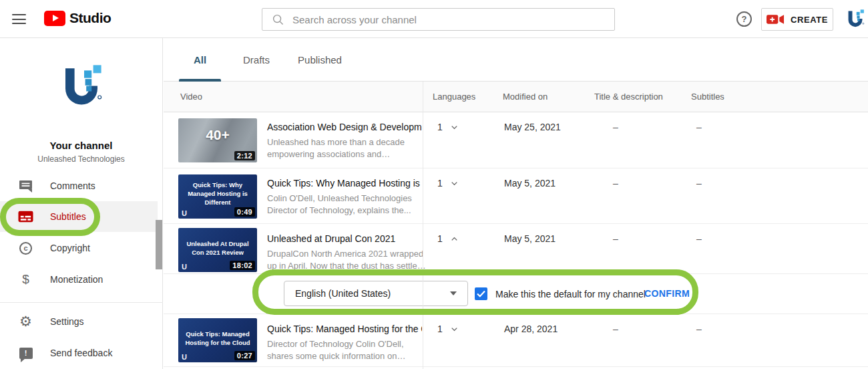 The height and width of the screenshot is (369, 868). What do you see at coordinates (244, 156) in the screenshot?
I see `duration-badge: 2:12` at bounding box center [244, 156].